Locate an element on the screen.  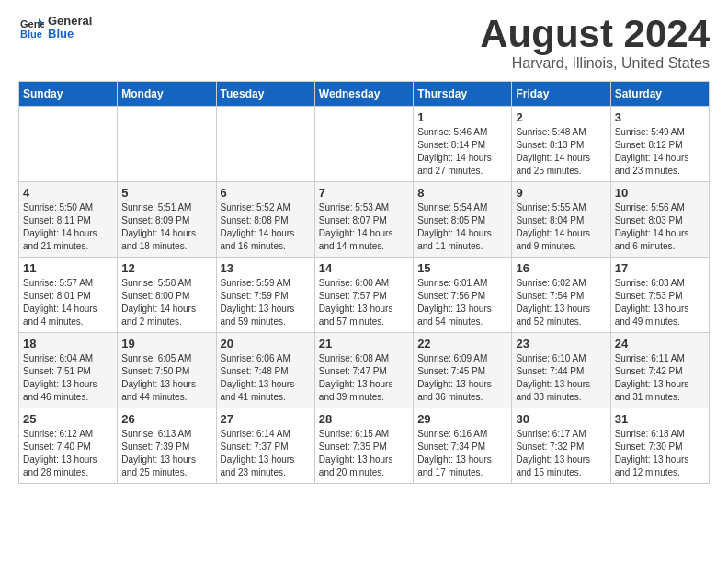
weekday-header-saturday: Saturday is located at coordinates (660, 94).